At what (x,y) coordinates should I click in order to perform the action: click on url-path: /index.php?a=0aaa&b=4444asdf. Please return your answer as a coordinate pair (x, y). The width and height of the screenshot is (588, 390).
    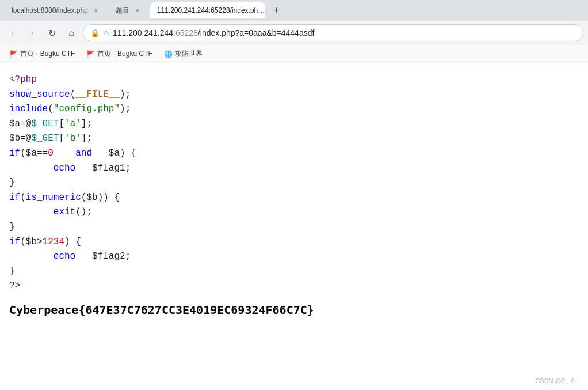
    Looking at the image, I should click on (256, 33).